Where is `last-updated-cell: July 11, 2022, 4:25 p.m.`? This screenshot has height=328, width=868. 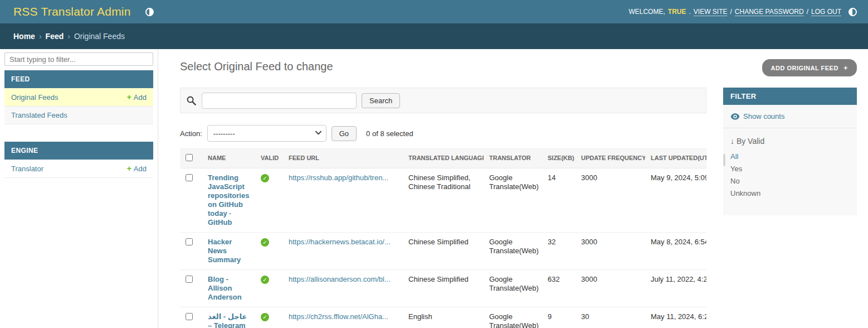
last-updated-cell: July 11, 2022, 4:25 p.m. is located at coordinates (676, 289).